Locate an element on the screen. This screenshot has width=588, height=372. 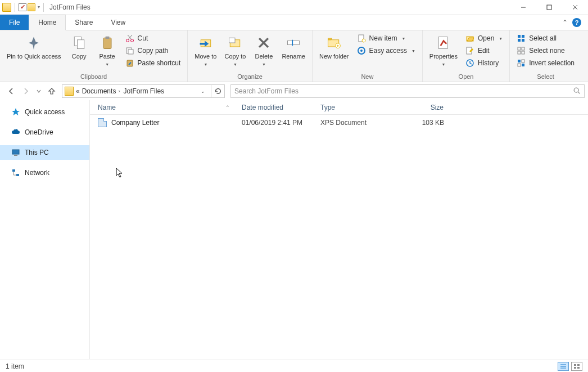
move-to-icon is located at coordinates (206, 43).